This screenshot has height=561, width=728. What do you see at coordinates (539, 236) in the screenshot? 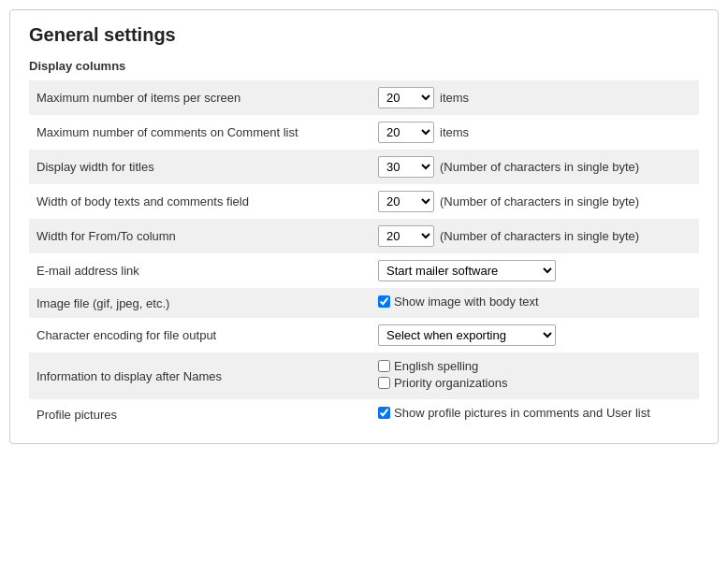
I see `unit-text-width-from-to: (Number of characters in single byte)` at bounding box center [539, 236].